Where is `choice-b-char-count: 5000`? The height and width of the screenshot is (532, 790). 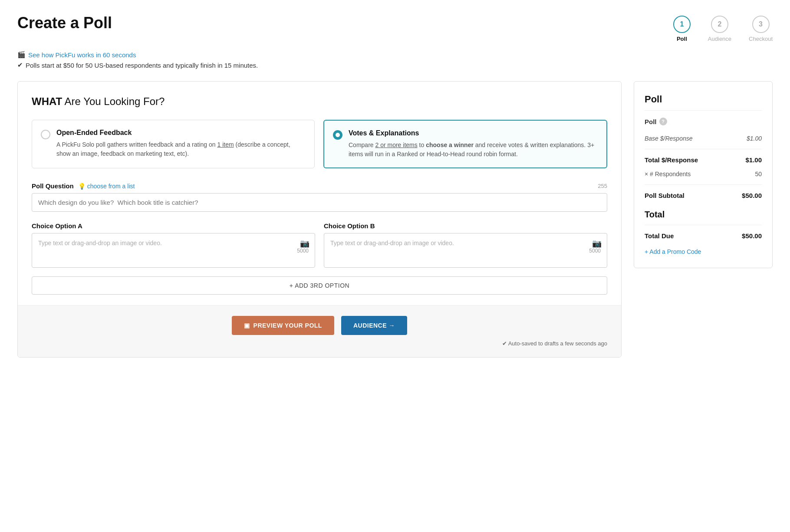
choice-b-char-count: 5000 is located at coordinates (465, 251).